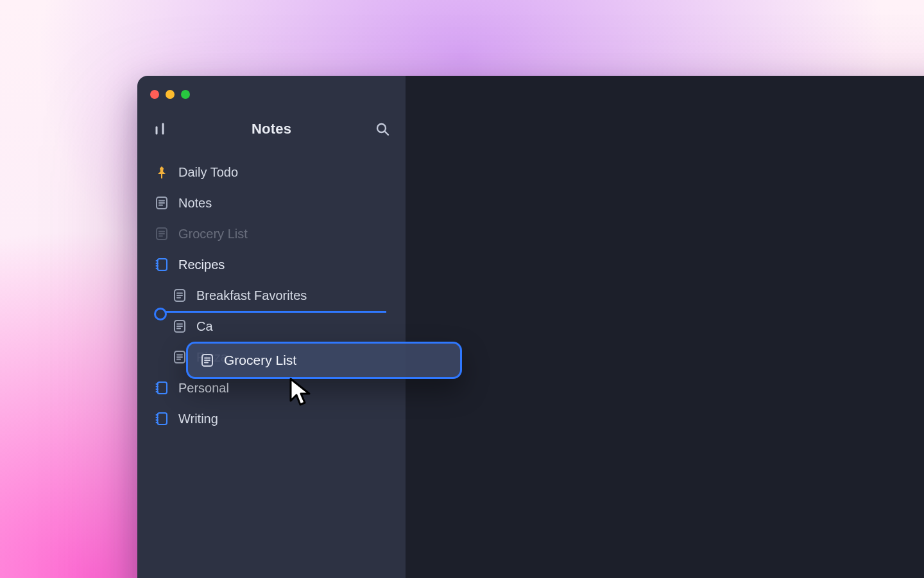 The height and width of the screenshot is (578, 924). What do you see at coordinates (271, 94) in the screenshot?
I see `window-controls` at bounding box center [271, 94].